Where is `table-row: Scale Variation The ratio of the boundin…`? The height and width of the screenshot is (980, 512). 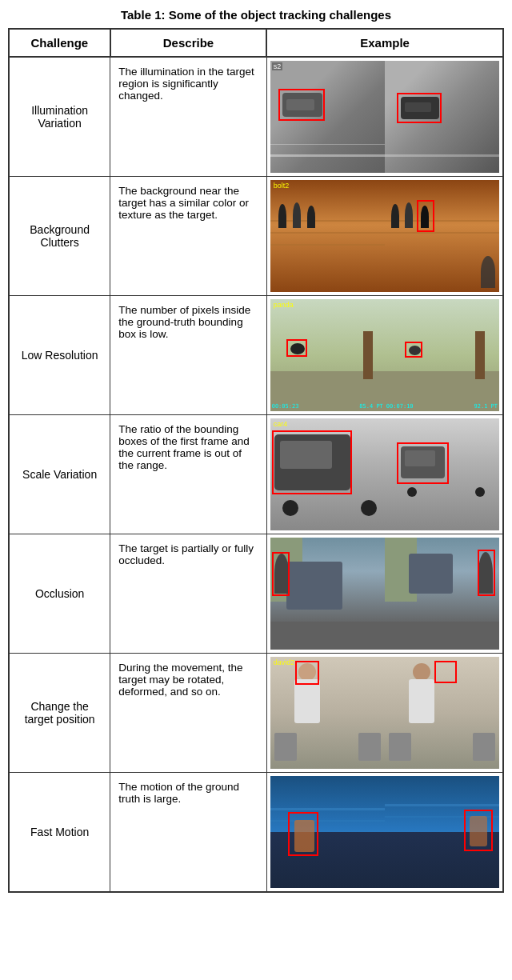
table-row: Scale Variation The ratio of the boundin… is located at coordinates (256, 475).